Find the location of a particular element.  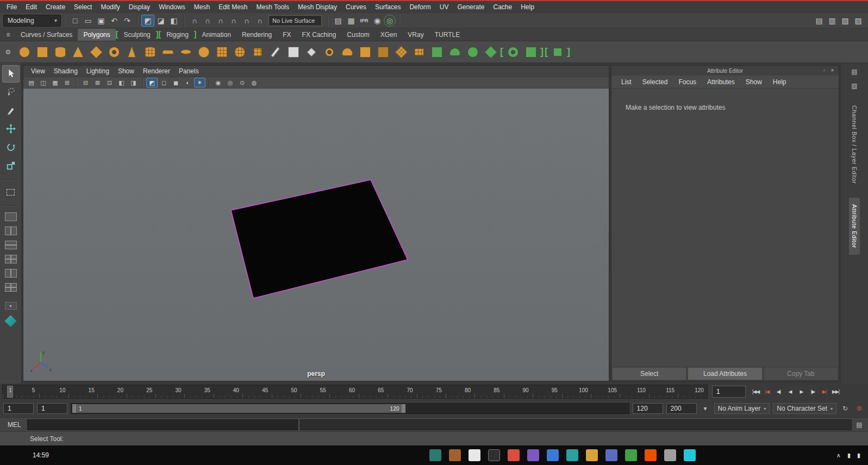

shelf-mirror-icon is located at coordinates (490, 52).